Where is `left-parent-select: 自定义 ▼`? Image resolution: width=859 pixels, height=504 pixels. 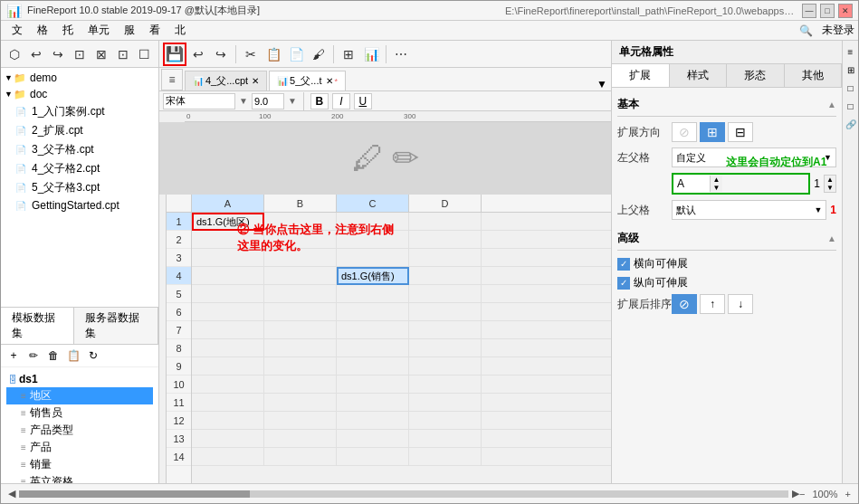
left-parent-select: 自定义 ▼ is located at coordinates (754, 157).